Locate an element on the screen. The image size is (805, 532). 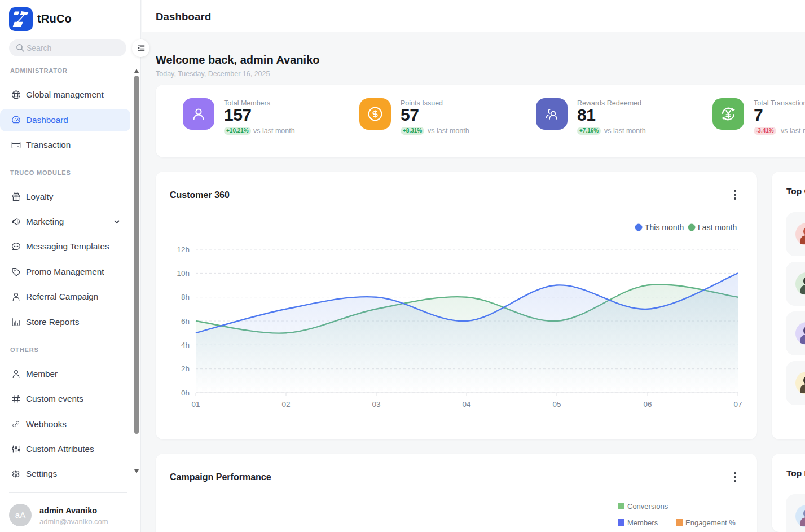
svg-text: 10h is located at coordinates (183, 273).